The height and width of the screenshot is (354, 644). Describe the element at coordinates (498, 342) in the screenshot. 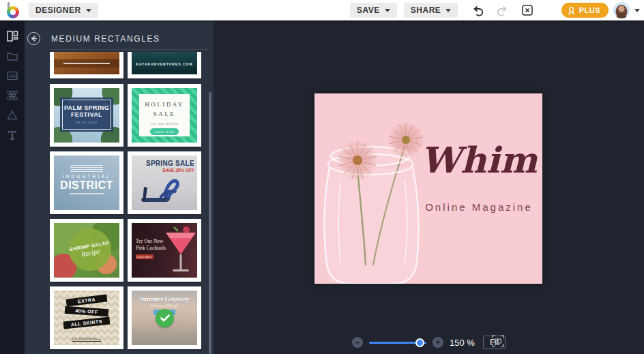

I see `fullscreen-button` at that location.